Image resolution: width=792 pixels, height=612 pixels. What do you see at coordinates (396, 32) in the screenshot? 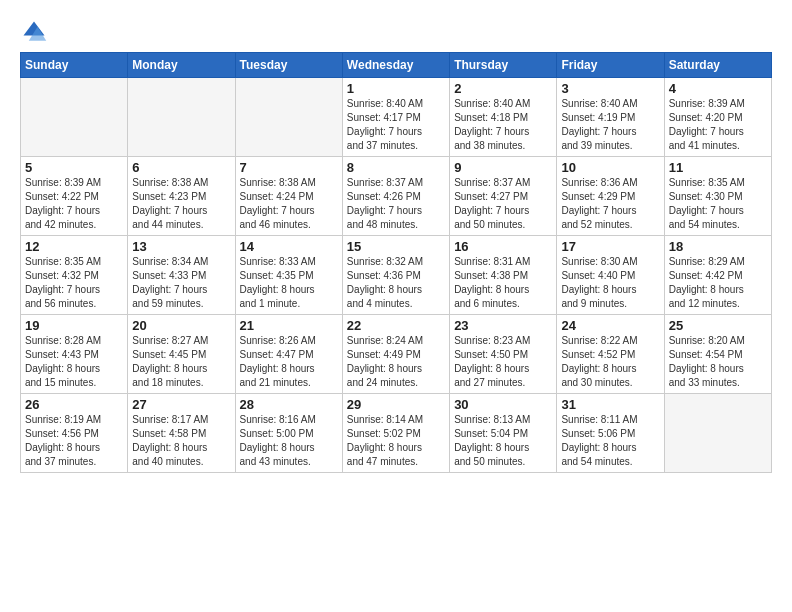
I see `header` at bounding box center [396, 32].